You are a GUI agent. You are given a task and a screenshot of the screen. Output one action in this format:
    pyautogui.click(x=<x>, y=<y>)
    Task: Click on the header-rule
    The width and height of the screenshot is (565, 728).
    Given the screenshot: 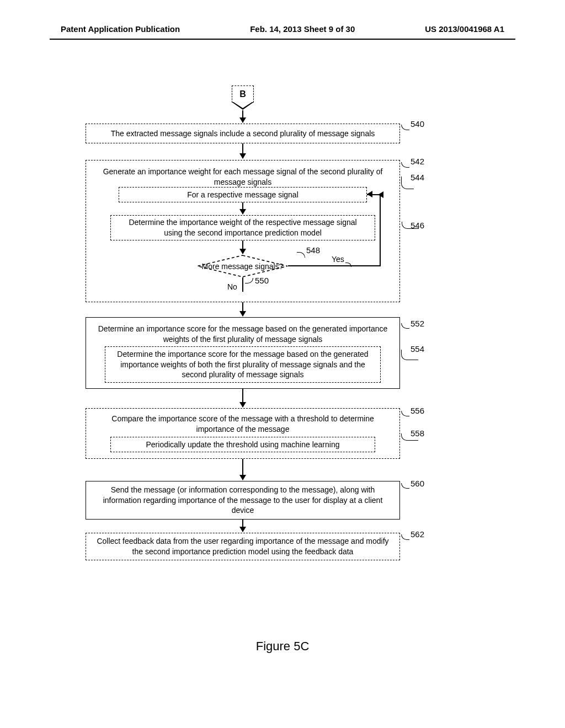 What is the action you would take?
    pyautogui.click(x=282, y=39)
    